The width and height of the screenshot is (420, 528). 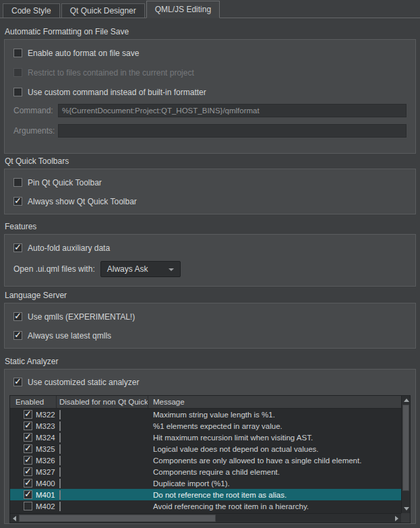 I want to click on row-message: Duplicate import (%1)., so click(x=275, y=483).